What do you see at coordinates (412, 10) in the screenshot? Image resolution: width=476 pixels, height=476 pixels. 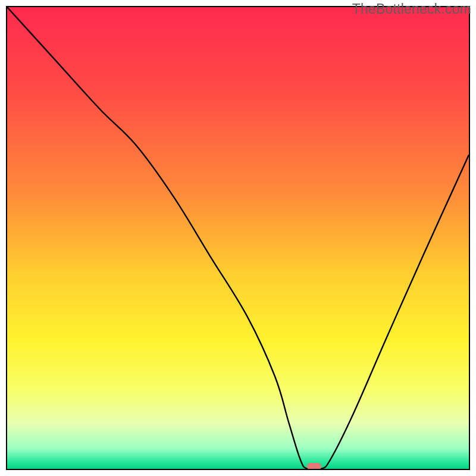 I see `watermark-text: TheBottleneck.com` at bounding box center [412, 10].